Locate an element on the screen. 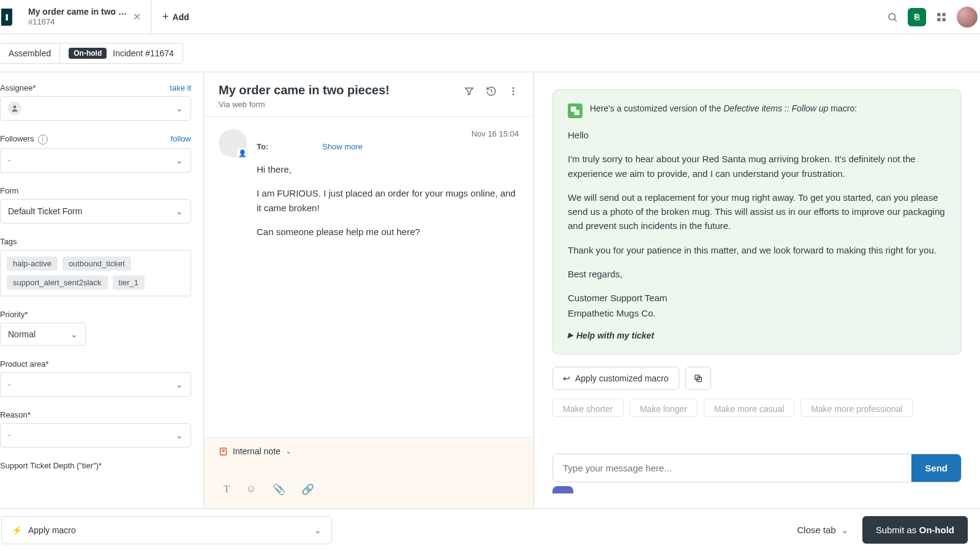 The image size is (980, 551). close-tab-icon: ✕ is located at coordinates (137, 17).